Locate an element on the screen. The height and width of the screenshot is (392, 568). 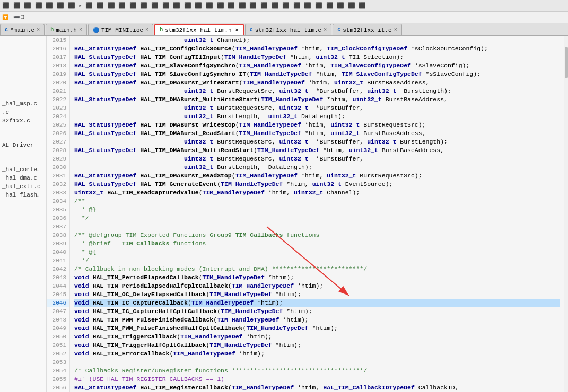
code-line-2051: void HAL_TIM_TriggerHalfCpltCallback(TIM… is located at coordinates (317, 345).